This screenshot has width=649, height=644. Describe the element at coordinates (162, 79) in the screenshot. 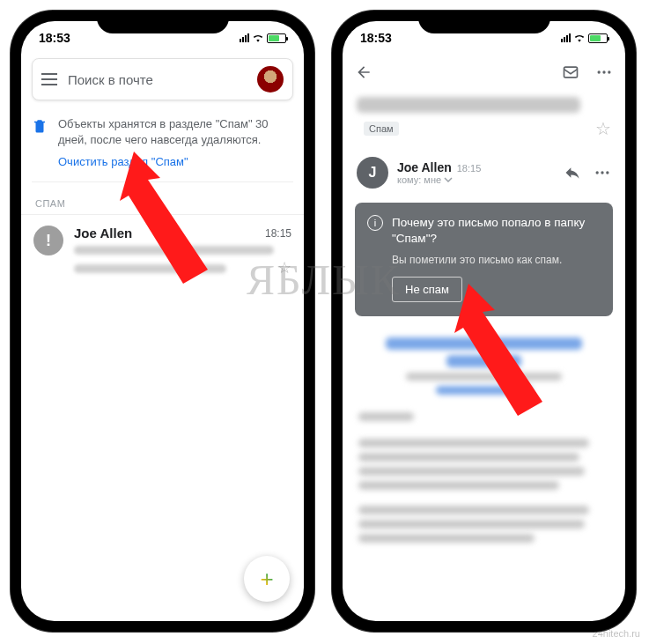

I see `search-bar: Поиск в почте` at that location.